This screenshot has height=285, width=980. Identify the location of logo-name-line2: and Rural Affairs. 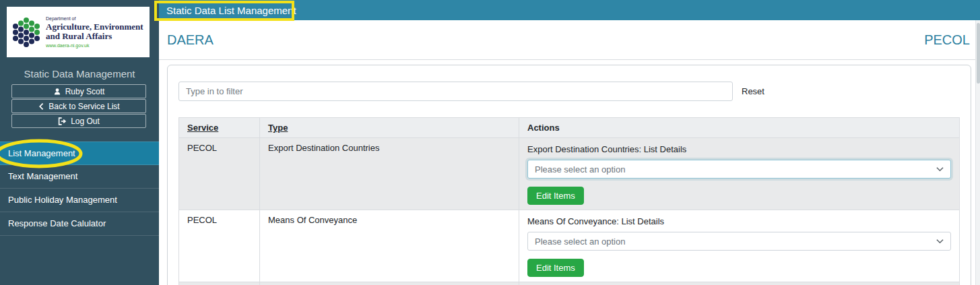
(94, 36).